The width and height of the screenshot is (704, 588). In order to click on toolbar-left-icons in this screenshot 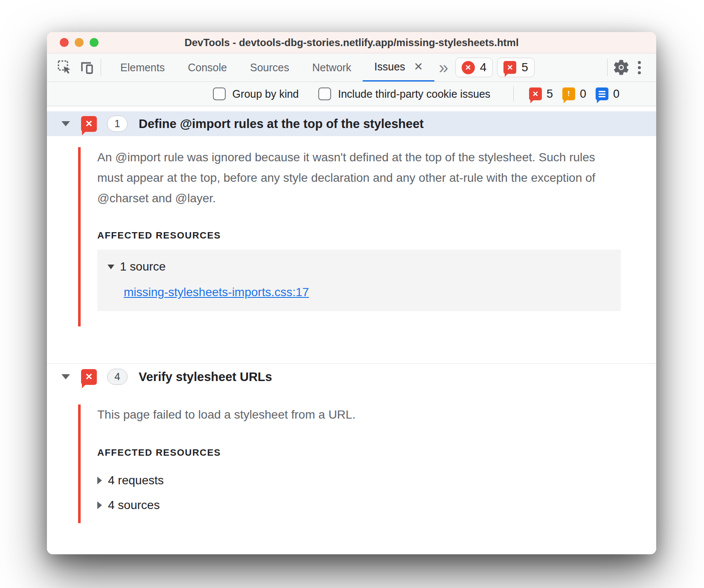, I will do `click(76, 67)`.